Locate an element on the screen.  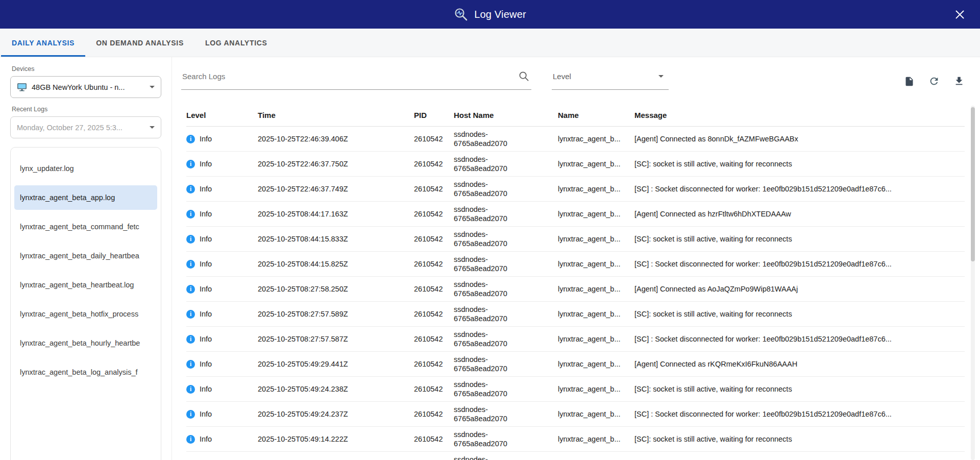
log-file-item: lynxtrac_agent_beta_app.log is located at coordinates (86, 198).